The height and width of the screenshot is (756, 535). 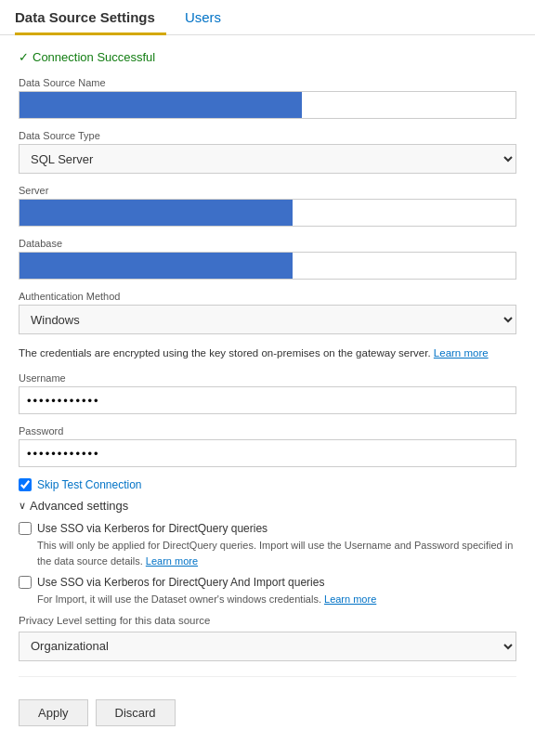 I want to click on auth-method-label: Authentication Method, so click(x=268, y=296).